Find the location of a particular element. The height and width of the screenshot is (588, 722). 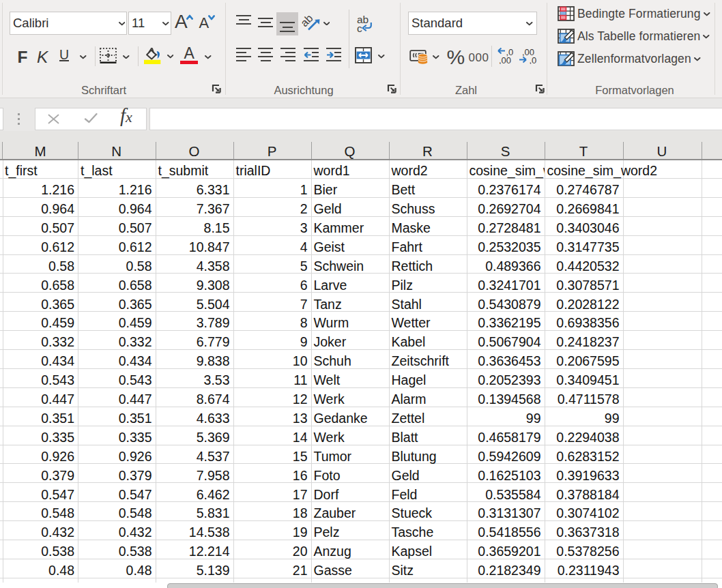

svg-text: ,0 is located at coordinates (534, 60).